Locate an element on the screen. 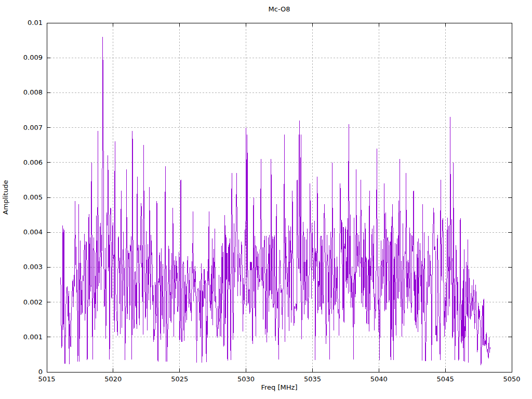  y-tick-label: 0.006 is located at coordinates (21, 162).